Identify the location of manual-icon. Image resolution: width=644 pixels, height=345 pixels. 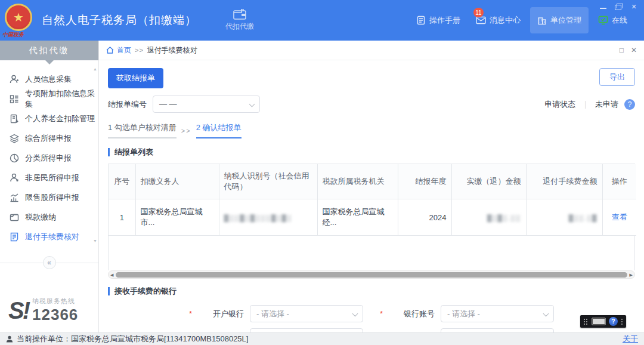
(421, 20).